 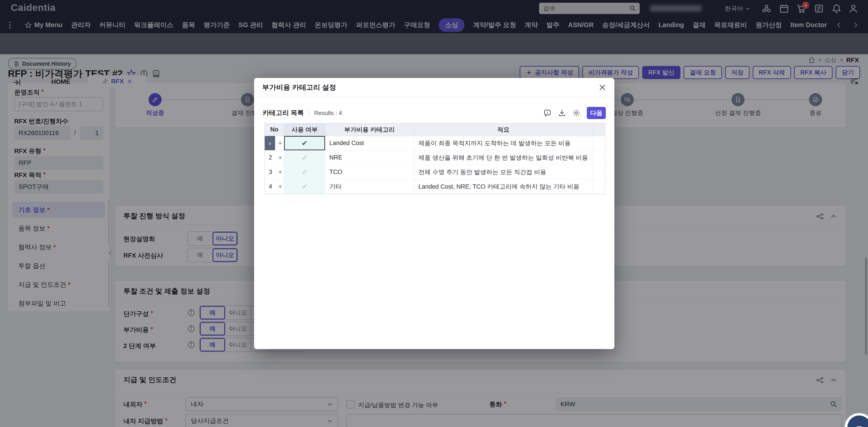 What do you see at coordinates (283, 113) in the screenshot?
I see `list-title: 카테고리 목록` at bounding box center [283, 113].